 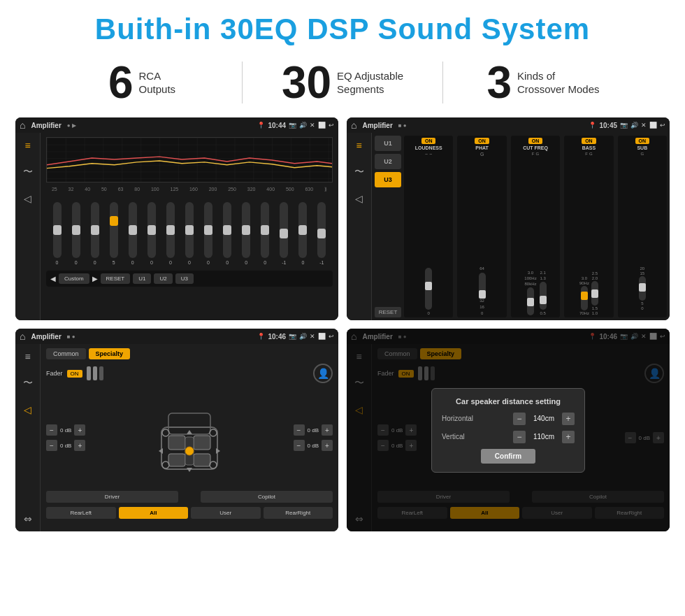 I want to click on eq-slider-5: 0, so click(x=152, y=234).